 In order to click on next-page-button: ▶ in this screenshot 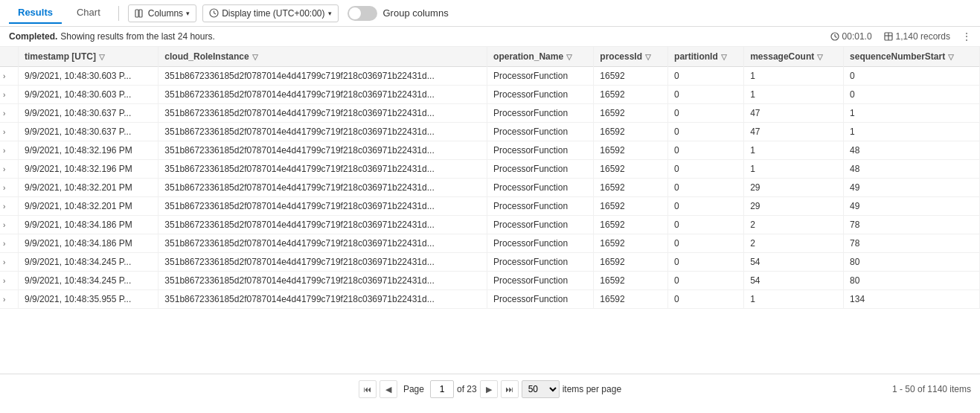, I will do `click(489, 389)`.